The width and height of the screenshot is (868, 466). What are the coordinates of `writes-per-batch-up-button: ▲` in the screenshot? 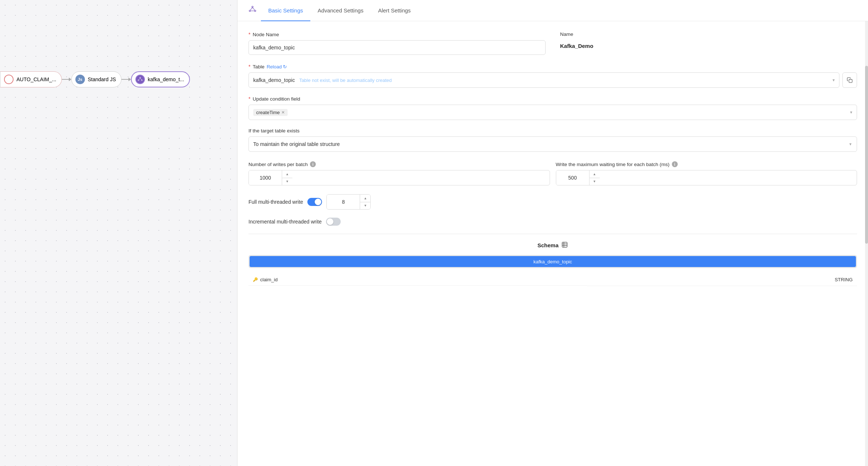 It's located at (287, 174).